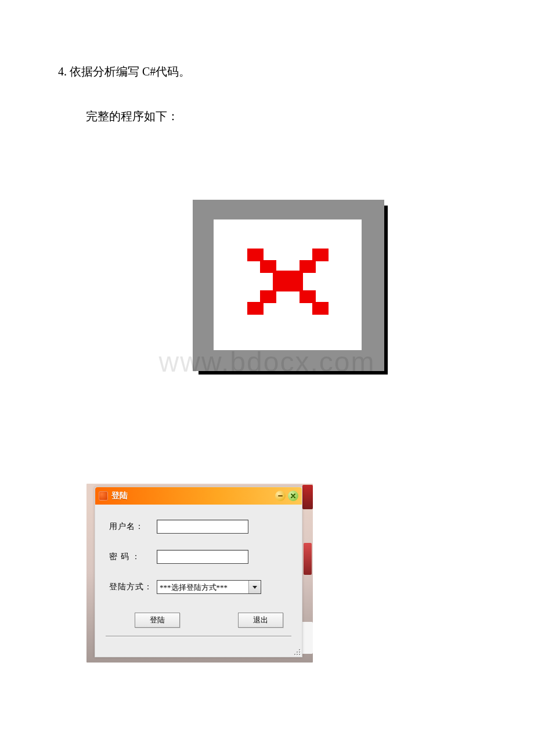  Describe the element at coordinates (281, 116) in the screenshot. I see `doc-subtext: 完整的程序如下：` at that location.